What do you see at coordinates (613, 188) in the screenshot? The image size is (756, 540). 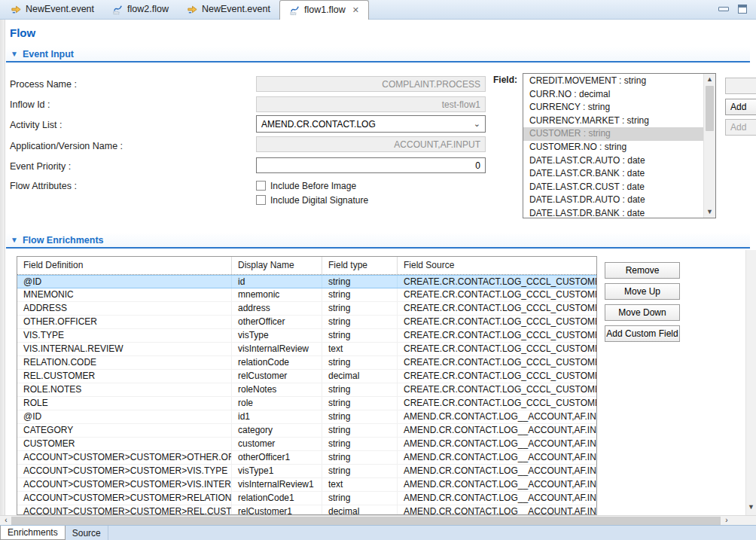 I see `field-list-item: DATE.LAST.CR.CUST : date` at bounding box center [613, 188].